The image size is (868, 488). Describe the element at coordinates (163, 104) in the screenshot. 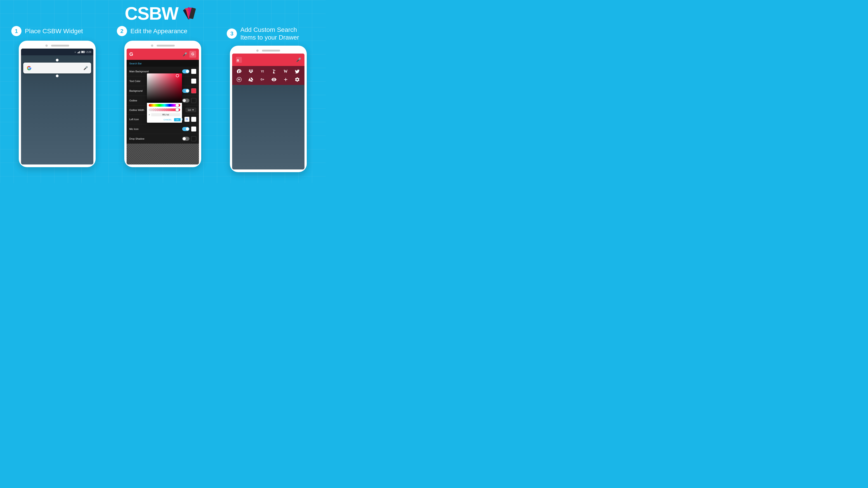

I see `columns-container: 1 Place CSBW Widget` at that location.